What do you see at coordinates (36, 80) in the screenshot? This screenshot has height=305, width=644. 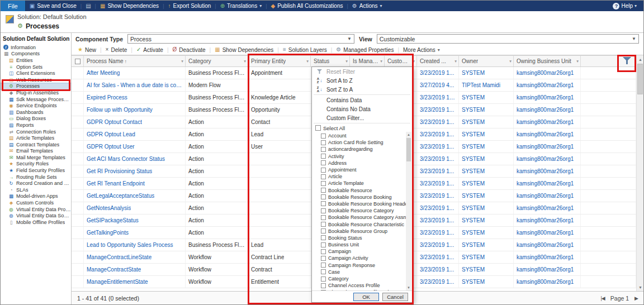 I see `sidebar-item-web-resources: ▢Web Resources` at bounding box center [36, 80].